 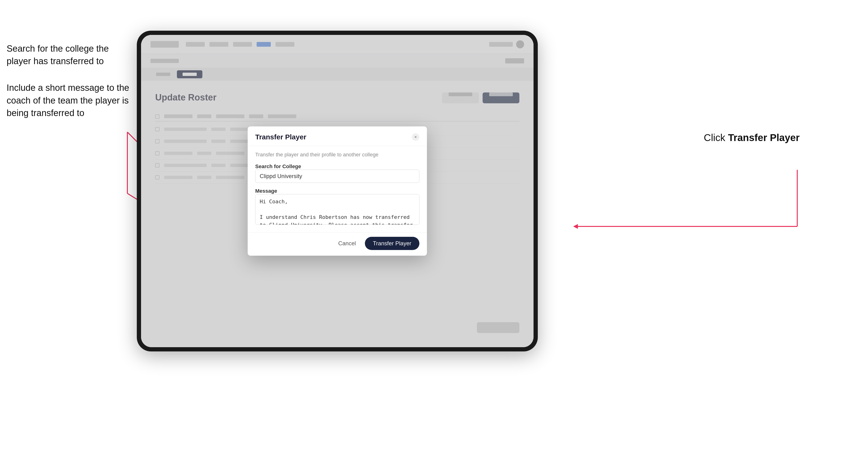 I want to click on dialog-subtitle: Transfer the player and their profile to…, so click(x=337, y=155).